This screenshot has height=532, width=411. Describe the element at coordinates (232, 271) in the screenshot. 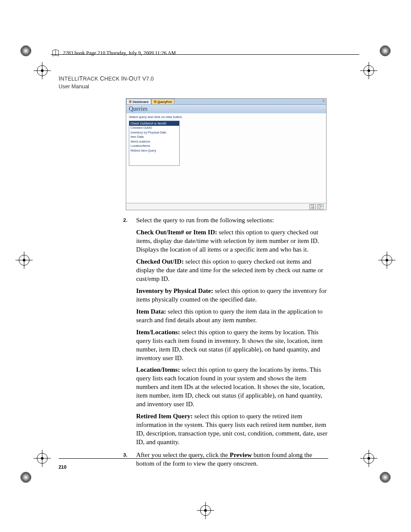

I see `option-checked-out-id: Checked Out/ID: select this option to qu…` at that location.